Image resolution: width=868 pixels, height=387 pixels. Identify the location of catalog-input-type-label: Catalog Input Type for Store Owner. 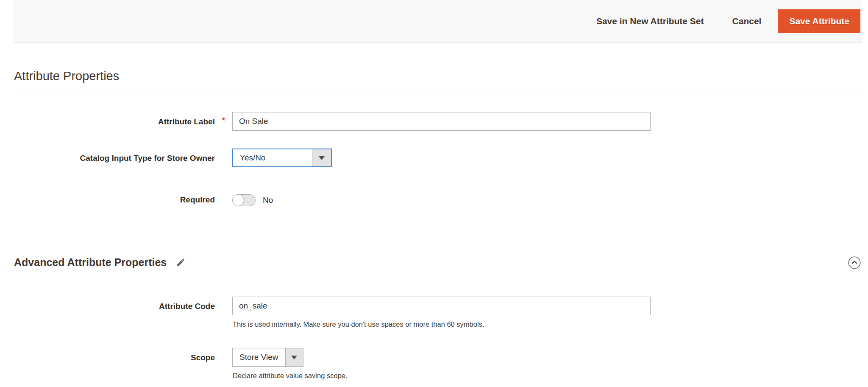
(114, 156).